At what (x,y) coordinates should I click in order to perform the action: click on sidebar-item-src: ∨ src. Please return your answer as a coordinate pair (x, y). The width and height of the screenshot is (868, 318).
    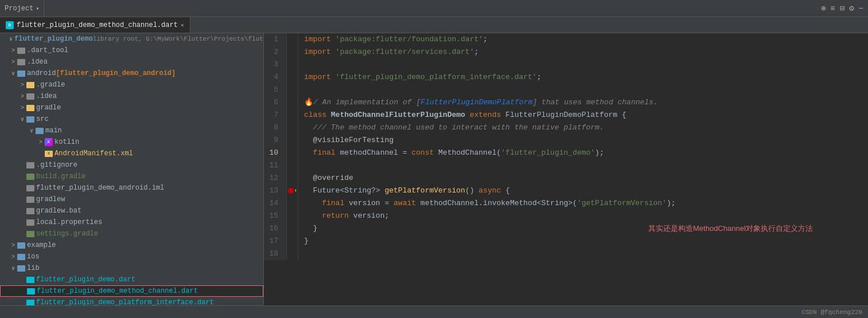
    Looking at the image, I should click on (132, 119).